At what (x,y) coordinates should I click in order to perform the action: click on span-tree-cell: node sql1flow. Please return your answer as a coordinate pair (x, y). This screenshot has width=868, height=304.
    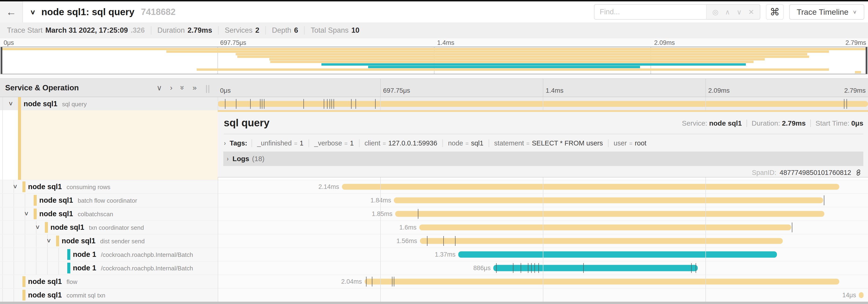
    Looking at the image, I should click on (109, 281).